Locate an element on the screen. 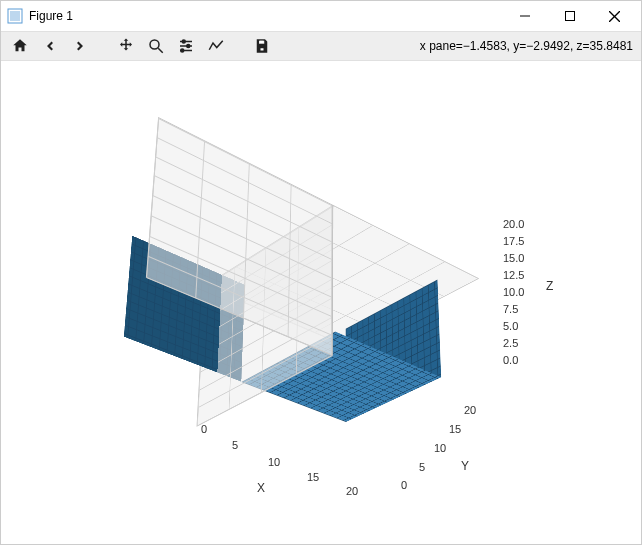 The image size is (642, 545). home-icon is located at coordinates (20, 46).